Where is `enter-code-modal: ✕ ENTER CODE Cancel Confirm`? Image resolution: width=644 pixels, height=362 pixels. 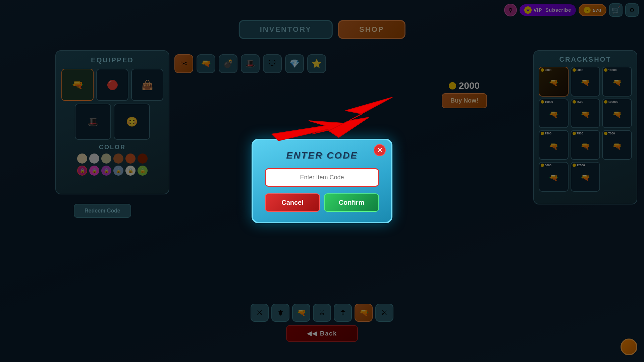 enter-code-modal: ✕ ENTER CODE Cancel Confirm is located at coordinates (322, 181).